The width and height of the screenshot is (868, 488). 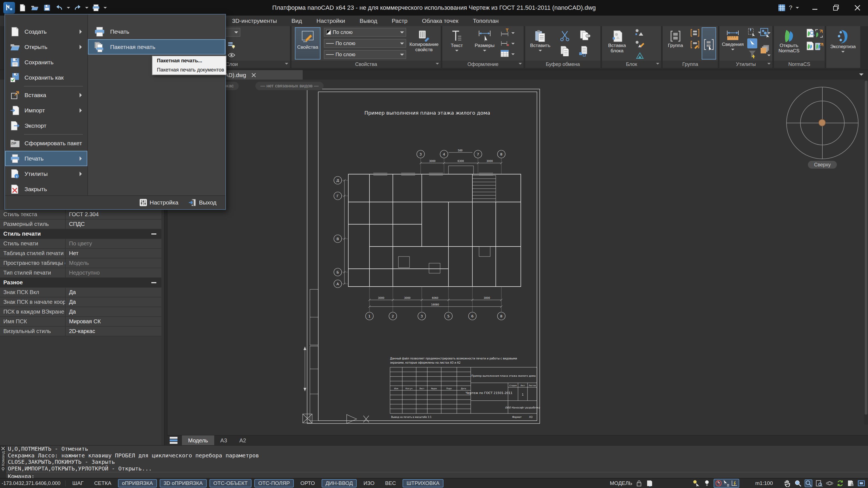 What do you see at coordinates (81, 293) in the screenshot?
I see `property-row: Знак ПСК Вкл Да` at bounding box center [81, 293].